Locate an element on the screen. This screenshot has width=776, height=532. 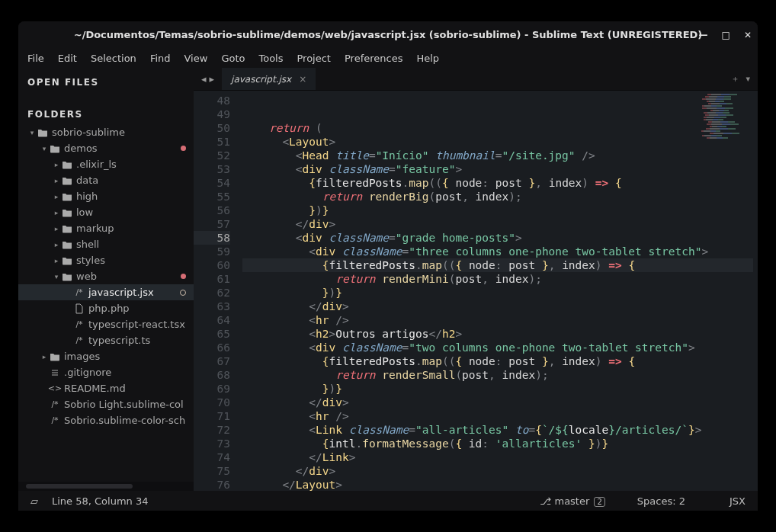
file-icon is located at coordinates (79, 309).